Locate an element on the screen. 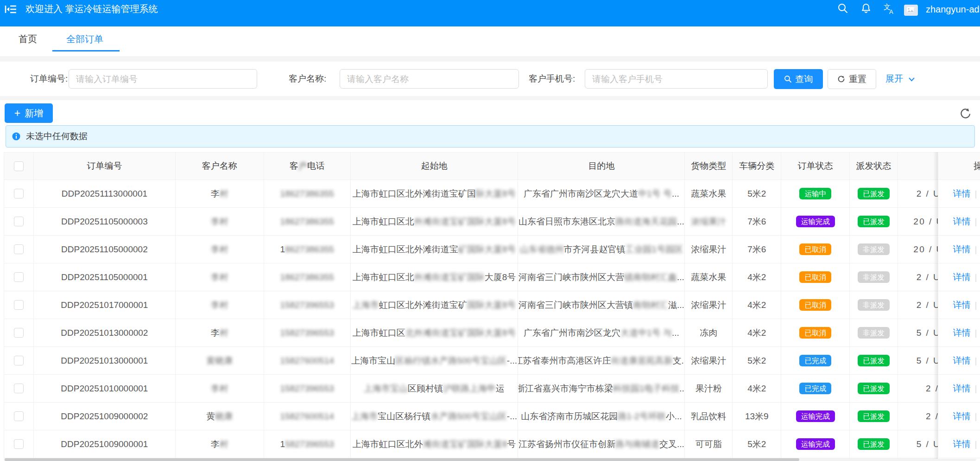  col-customer-name: 客户名称 is located at coordinates (220, 166).